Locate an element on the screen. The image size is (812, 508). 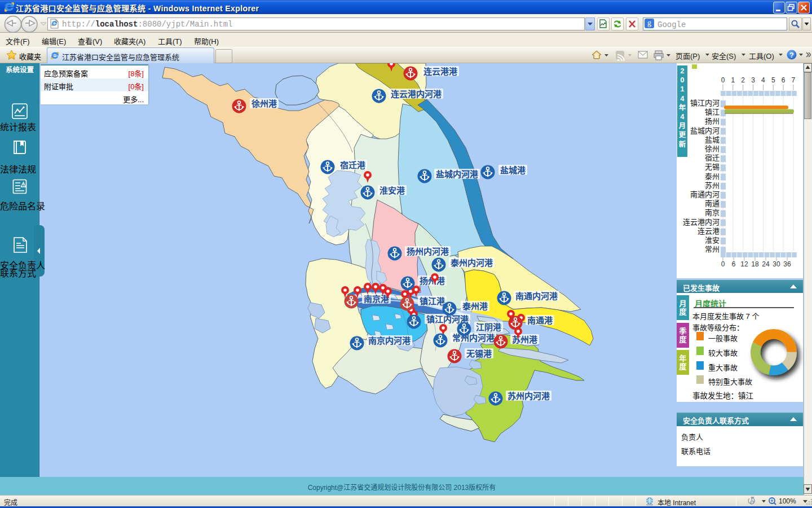
svg-text: 常州内河港 is located at coordinates (474, 338).